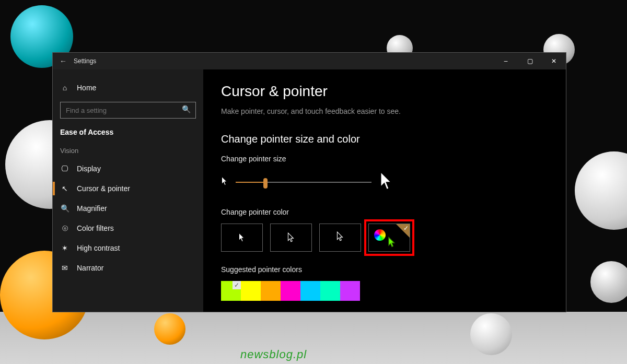 The height and width of the screenshot is (364, 627). Describe the element at coordinates (95, 228) in the screenshot. I see `nav-label: Color filters` at that location.